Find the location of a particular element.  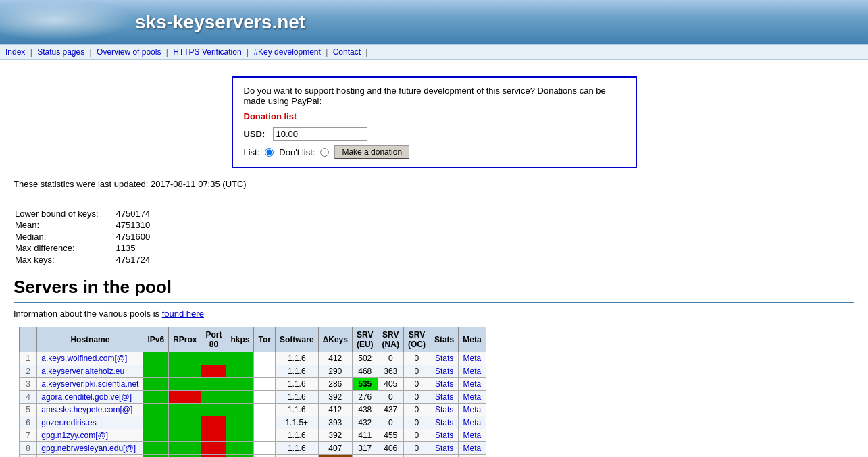

nav-contact: Contact is located at coordinates (347, 52).